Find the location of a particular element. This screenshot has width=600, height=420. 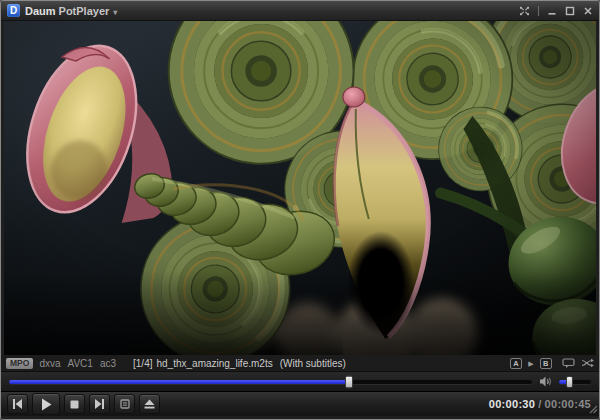

resize-grip is located at coordinates (594, 409).